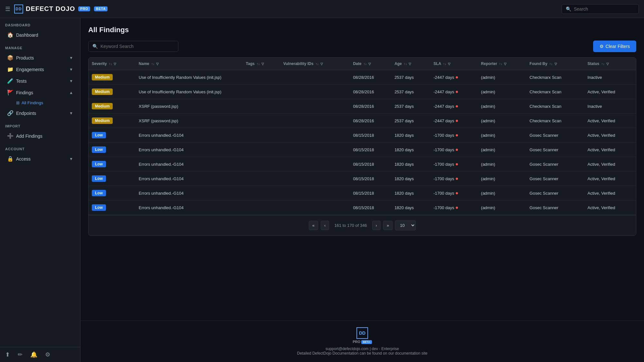  What do you see at coordinates (10, 81) in the screenshot?
I see `tests-icon: 🧪` at bounding box center [10, 81].